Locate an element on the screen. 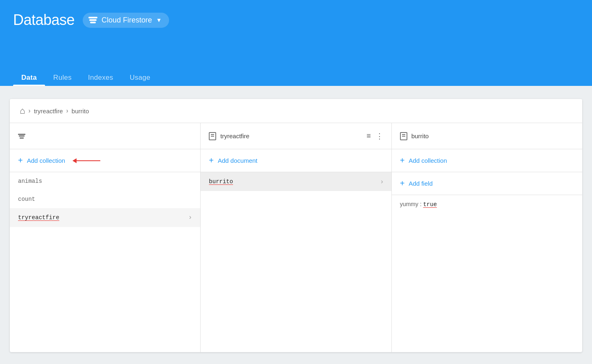 The width and height of the screenshot is (592, 364). service-name: Cloud Firestore is located at coordinates (127, 20).